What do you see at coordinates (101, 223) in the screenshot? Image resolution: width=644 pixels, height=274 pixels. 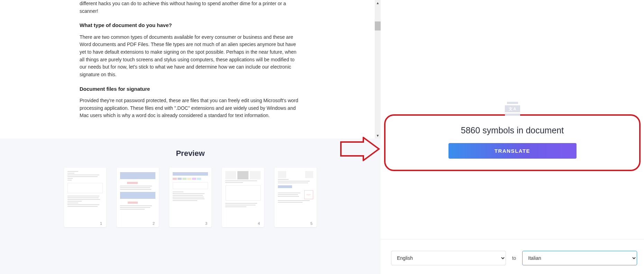 I see `page-number: 1` at bounding box center [101, 223].